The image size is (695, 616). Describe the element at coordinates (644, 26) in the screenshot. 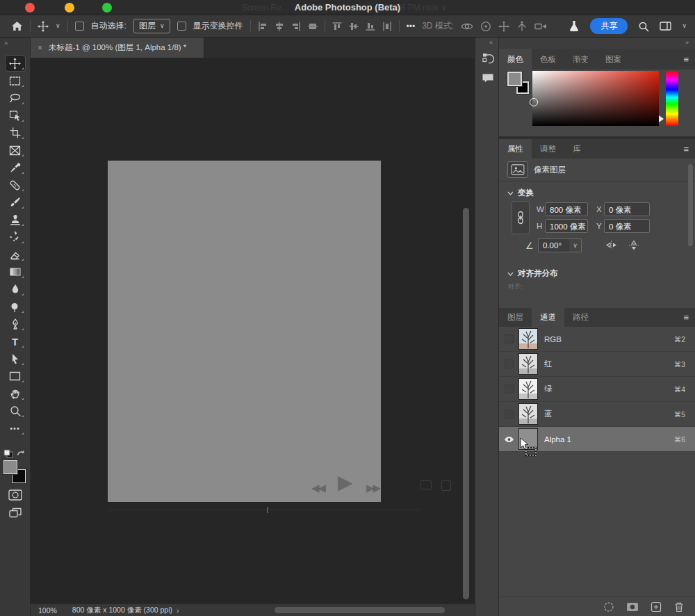

I see `search-icon` at that location.